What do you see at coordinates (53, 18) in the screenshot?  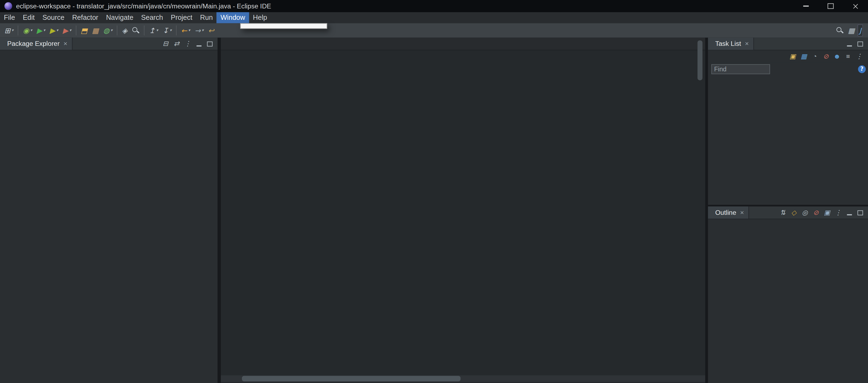 I see `menu-source: Source` at bounding box center [53, 18].